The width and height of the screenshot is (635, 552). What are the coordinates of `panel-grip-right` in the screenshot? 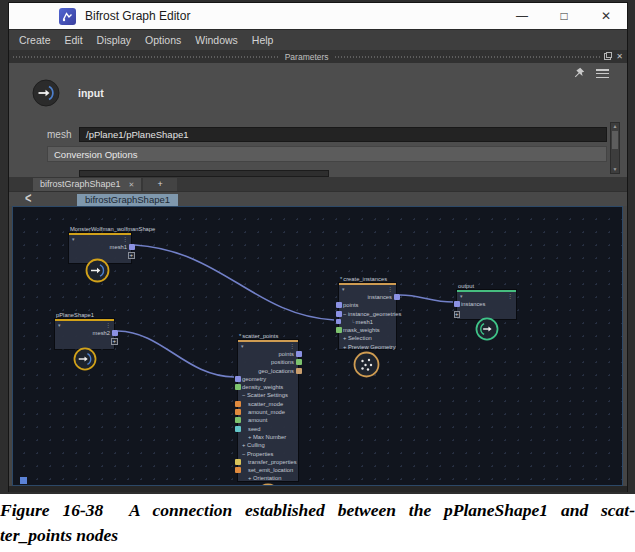 It's located at (468, 57).